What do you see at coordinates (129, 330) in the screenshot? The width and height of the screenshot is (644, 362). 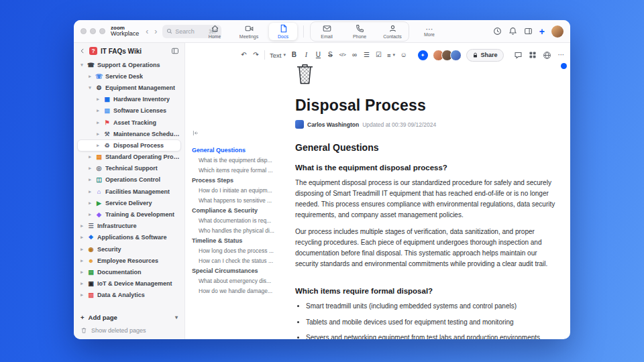 I see `show-deleted-pages-button: Show deleted pages` at bounding box center [129, 330].